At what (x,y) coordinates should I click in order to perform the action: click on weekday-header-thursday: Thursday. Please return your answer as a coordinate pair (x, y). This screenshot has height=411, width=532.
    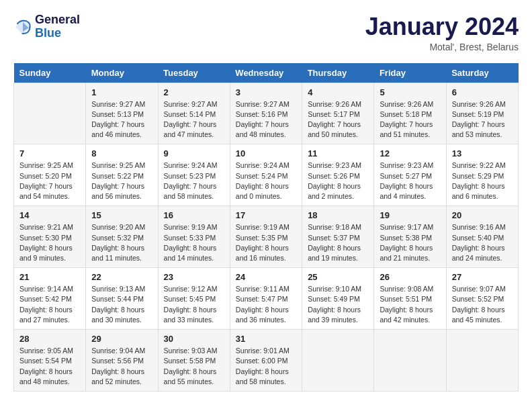
    Looking at the image, I should click on (339, 73).